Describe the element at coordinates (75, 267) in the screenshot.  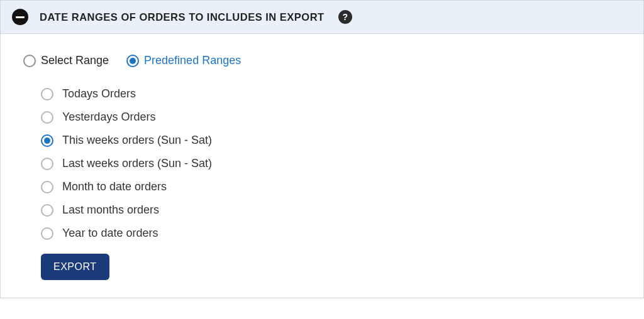
I see `export-button: EXPORT` at that location.